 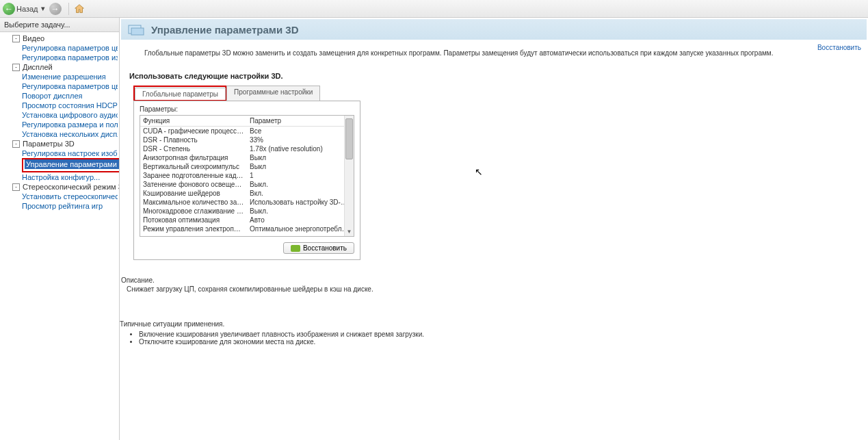 I want to click on table-row: DSR - Плавность33%, so click(x=247, y=140).